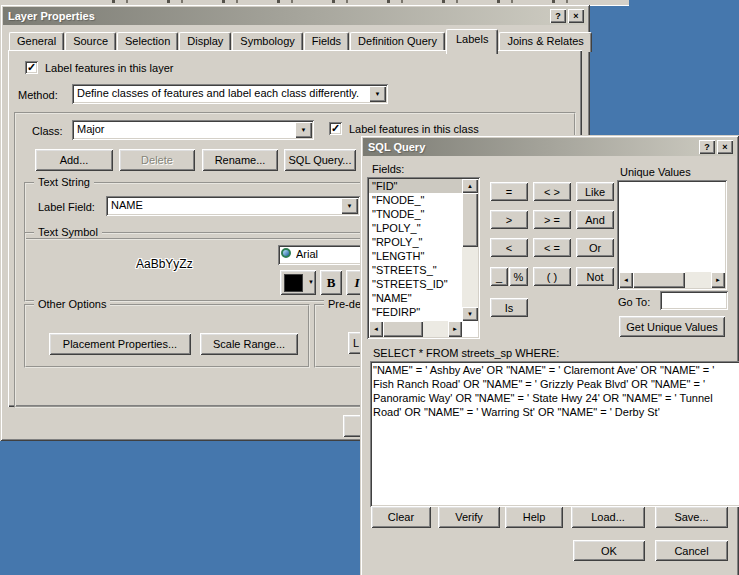 Image resolution: width=739 pixels, height=575 pixels. What do you see at coordinates (609, 550) in the screenshot?
I see `ok-button: OK` at bounding box center [609, 550].